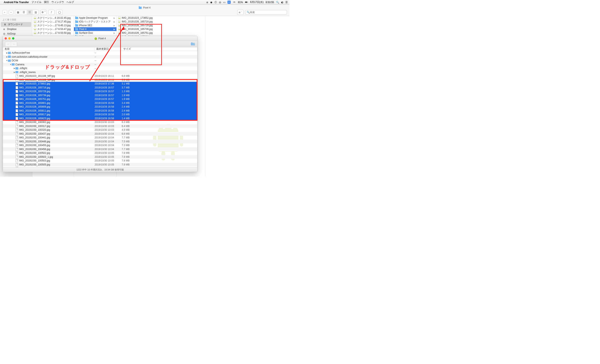 The image size is (600, 364). I want to click on search-input, so click(268, 12).